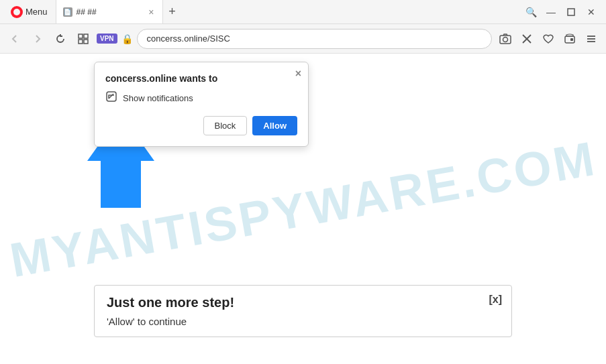  What do you see at coordinates (548, 39) in the screenshot?
I see `heart-icon` at bounding box center [548, 39].